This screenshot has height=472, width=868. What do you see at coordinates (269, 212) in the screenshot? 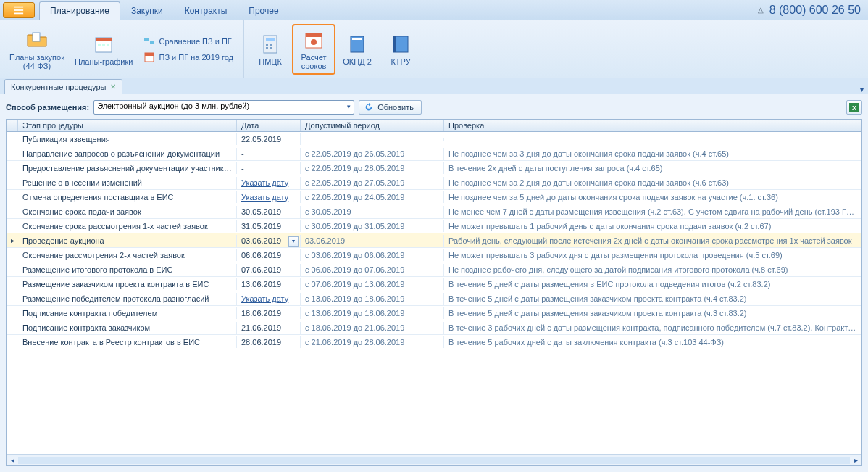
I see `cell-date: 30.05.2019` at bounding box center [269, 212].